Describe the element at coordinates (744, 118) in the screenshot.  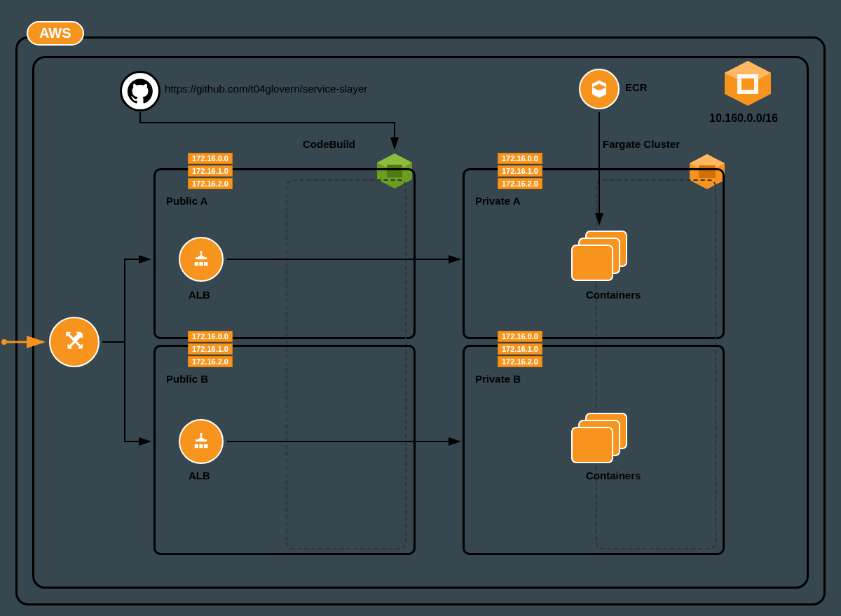
I see `vpc-cidr-label: 10.160.0.0/16` at that location.